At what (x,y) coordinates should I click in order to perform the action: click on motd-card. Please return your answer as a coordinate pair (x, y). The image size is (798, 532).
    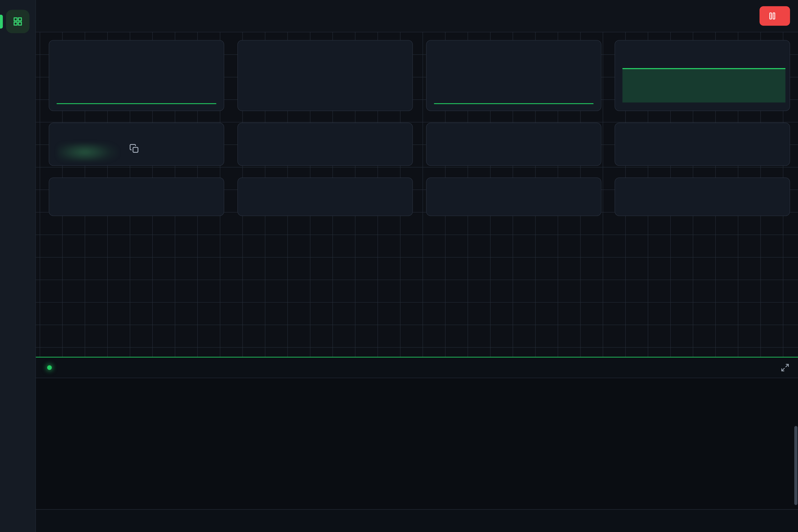
    Looking at the image, I should click on (702, 145).